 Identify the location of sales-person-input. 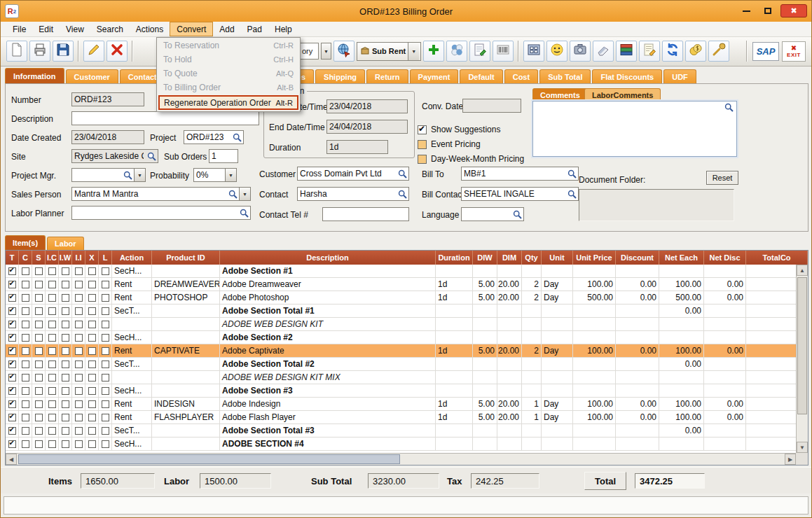
(150, 194).